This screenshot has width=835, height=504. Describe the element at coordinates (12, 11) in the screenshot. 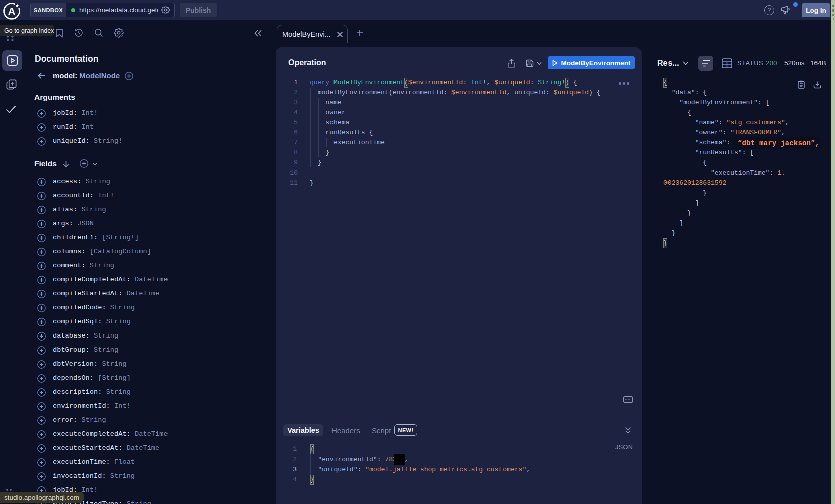

I see `svg-text: A` at that location.